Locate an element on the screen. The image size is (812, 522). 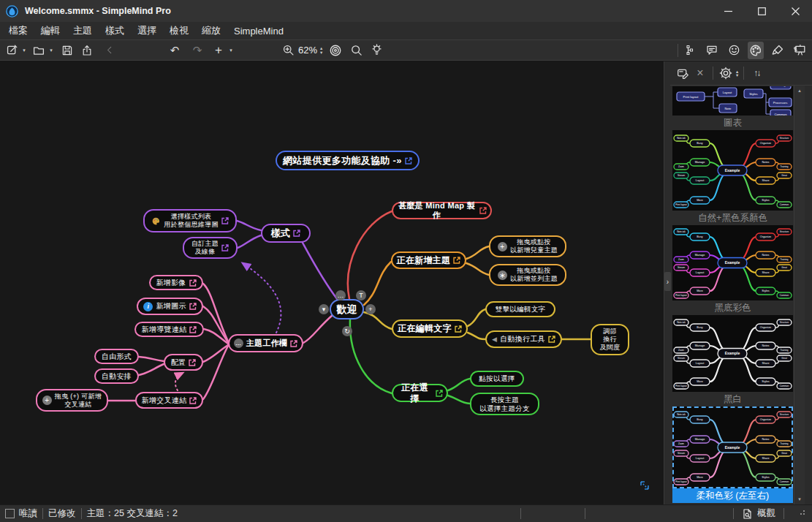
open-file-dropdown: ▾ is located at coordinates (51, 50).